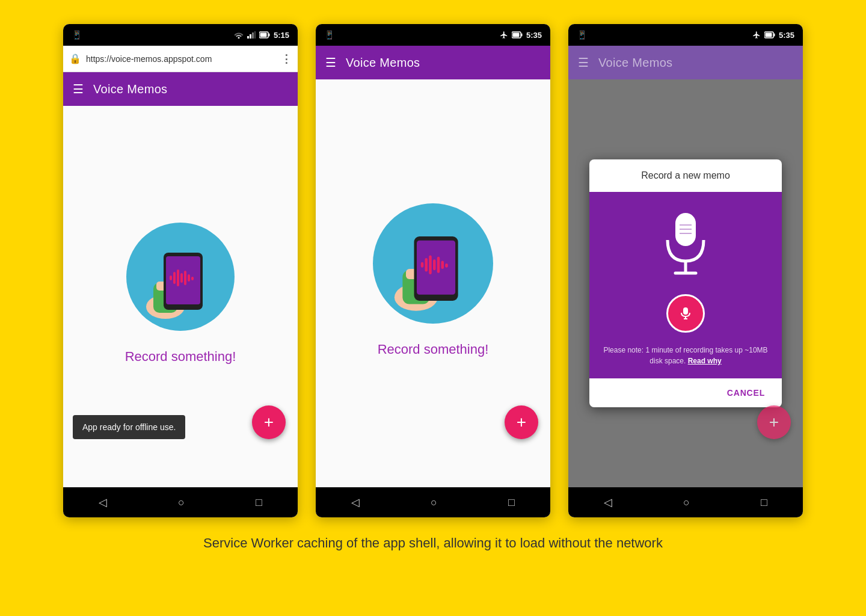  I want to click on app-title-2: Voice Memos, so click(382, 63).